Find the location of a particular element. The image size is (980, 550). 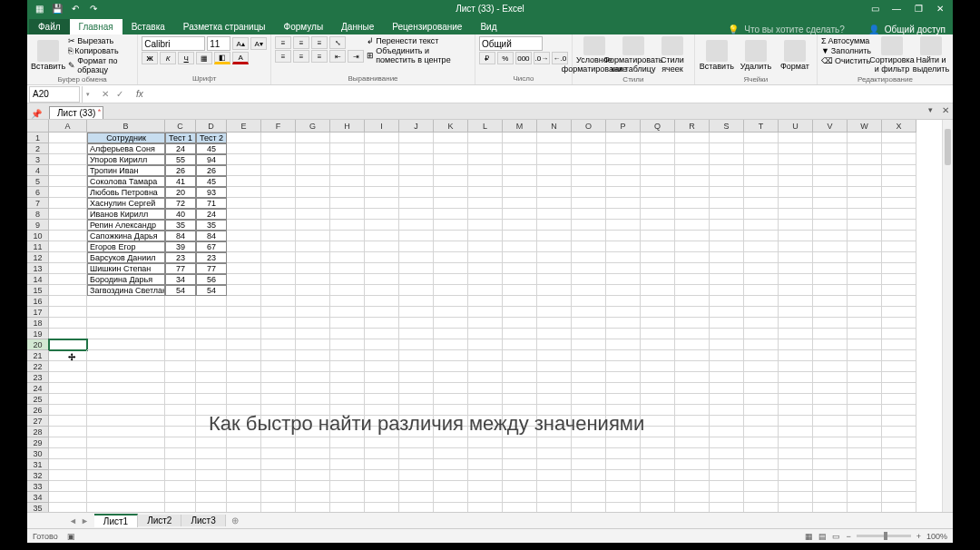

cell-K24 is located at coordinates (451, 388).